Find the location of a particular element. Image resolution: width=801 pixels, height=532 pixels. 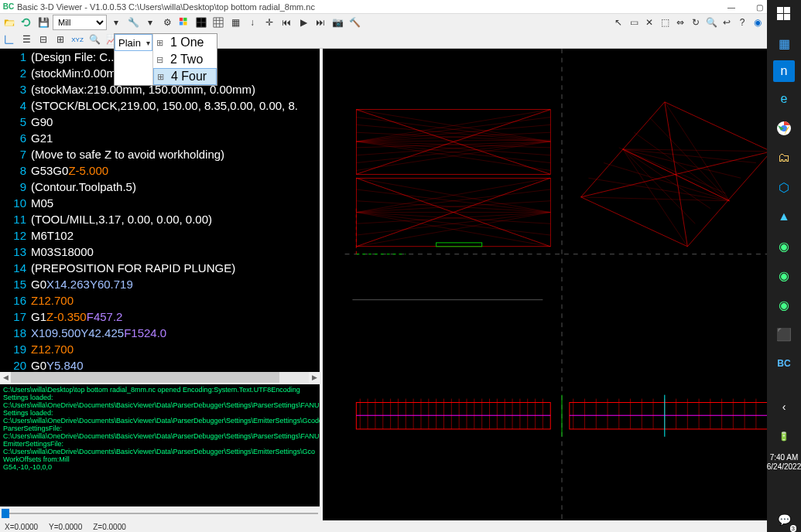

log-line: Settings loaded: C:\Users\willa\OneDrive… is located at coordinates (159, 401).